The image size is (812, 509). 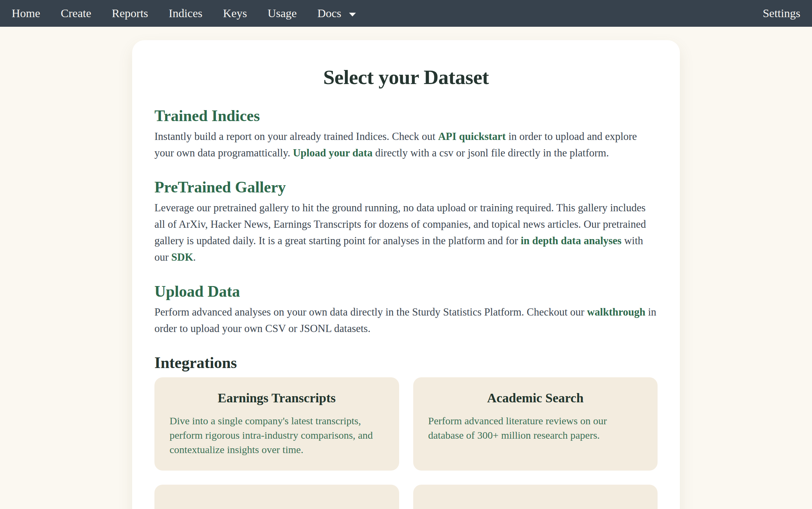 What do you see at coordinates (76, 13) in the screenshot?
I see `nav-item-create: Create` at bounding box center [76, 13].